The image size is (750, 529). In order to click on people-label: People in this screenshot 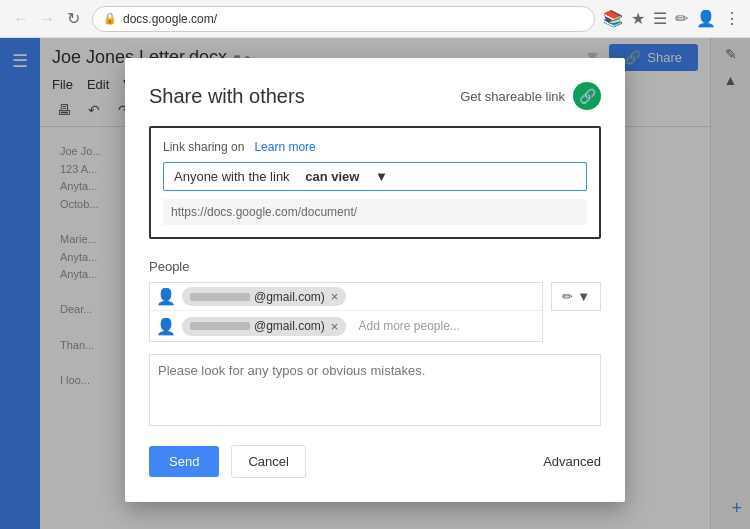, I will do `click(375, 266)`.